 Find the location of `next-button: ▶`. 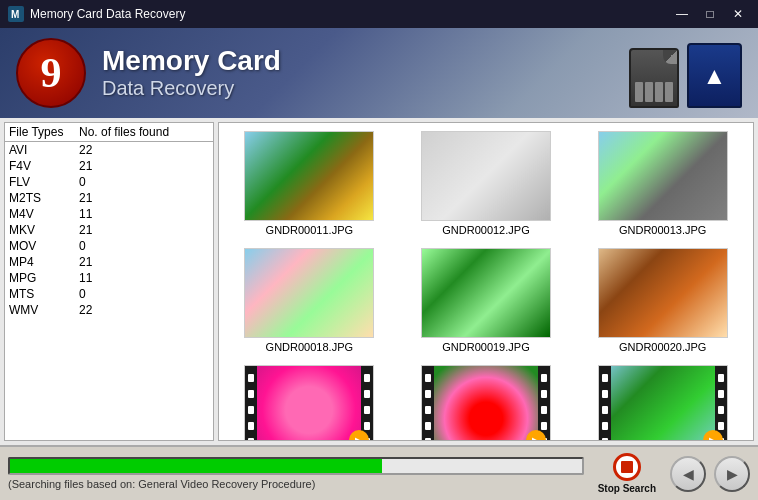

next-button: ▶ is located at coordinates (732, 474).